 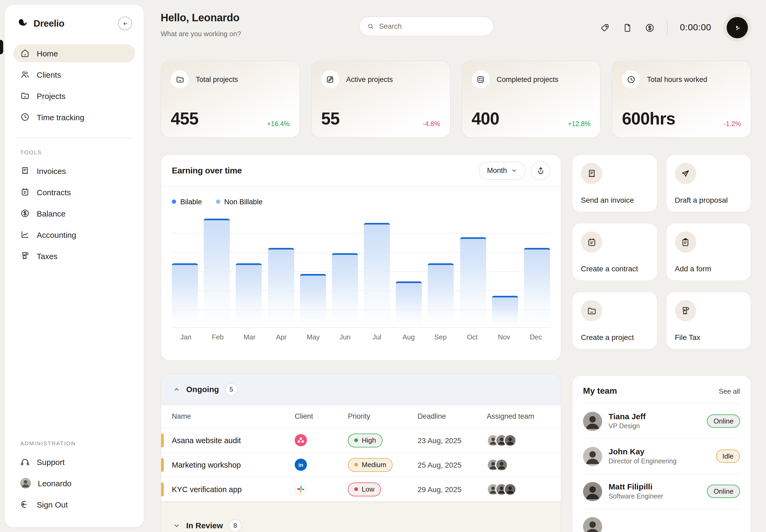 I want to click on legend-item-non-billable: Non Billable, so click(x=239, y=202).